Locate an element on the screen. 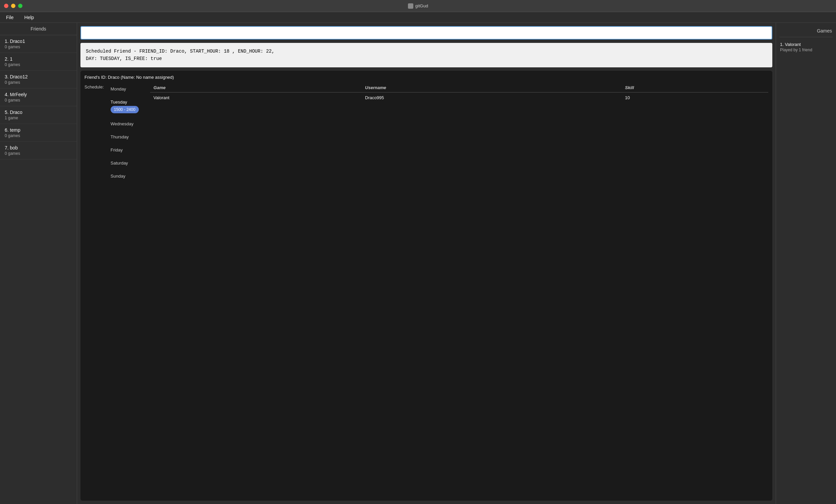 The height and width of the screenshot is (504, 836). menu-help: Help is located at coordinates (29, 18).